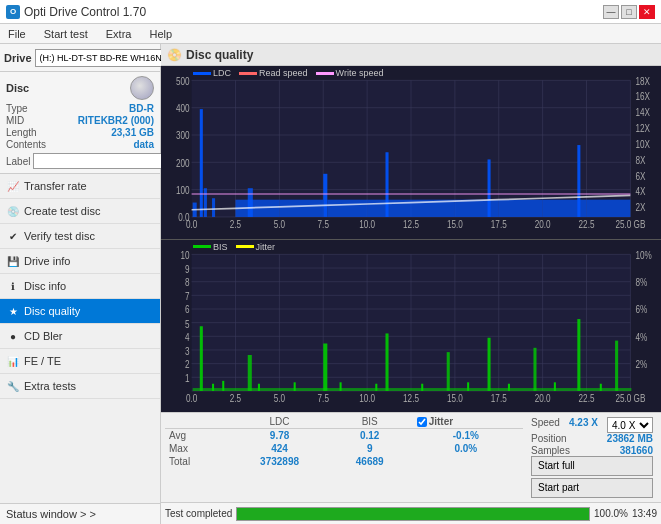 This screenshot has height=524, width=661. I want to click on svg-text: 18X, so click(642, 80).